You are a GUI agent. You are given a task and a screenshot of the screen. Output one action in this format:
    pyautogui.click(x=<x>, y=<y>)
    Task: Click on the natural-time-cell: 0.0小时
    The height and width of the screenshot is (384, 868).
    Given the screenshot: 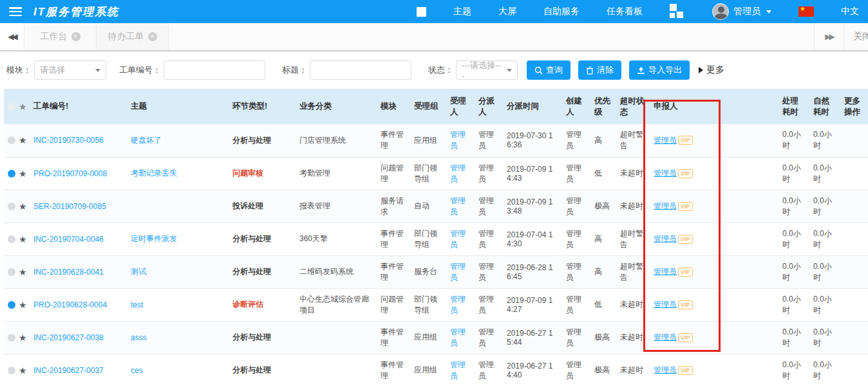 What is the action you would take?
    pyautogui.click(x=825, y=239)
    